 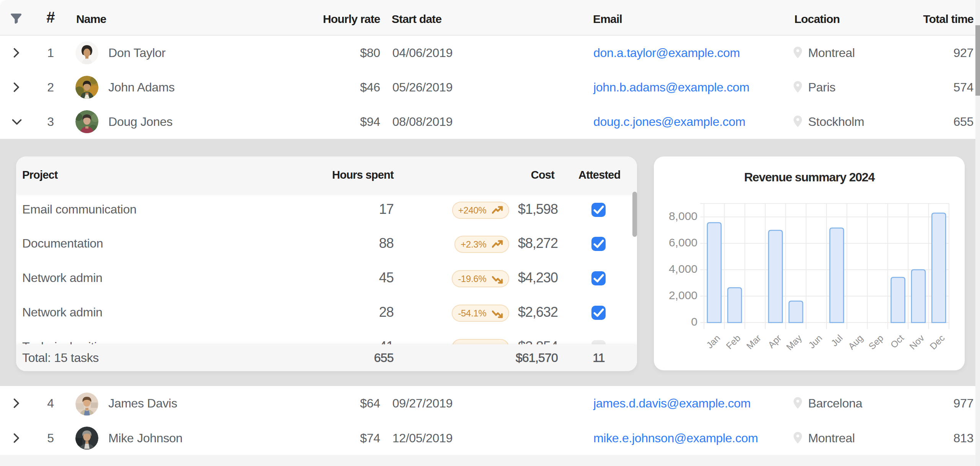 I want to click on svg-text: Feb, so click(x=733, y=342).